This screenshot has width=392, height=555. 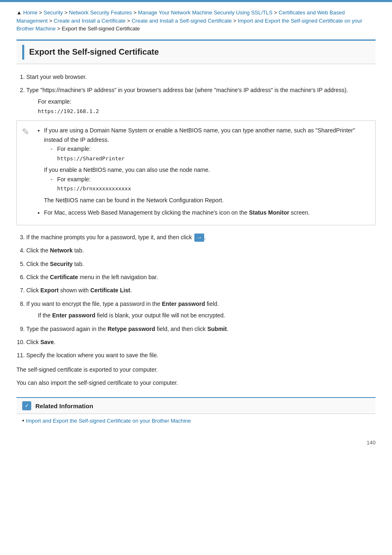 What do you see at coordinates (201, 355) in the screenshot?
I see `step-11: Specify the location where you want to s…` at bounding box center [201, 355].